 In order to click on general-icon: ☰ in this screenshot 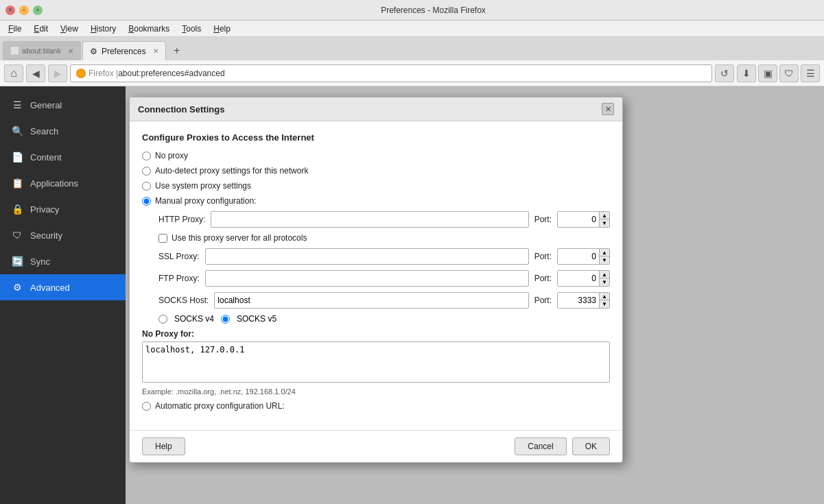, I will do `click(17, 105)`.